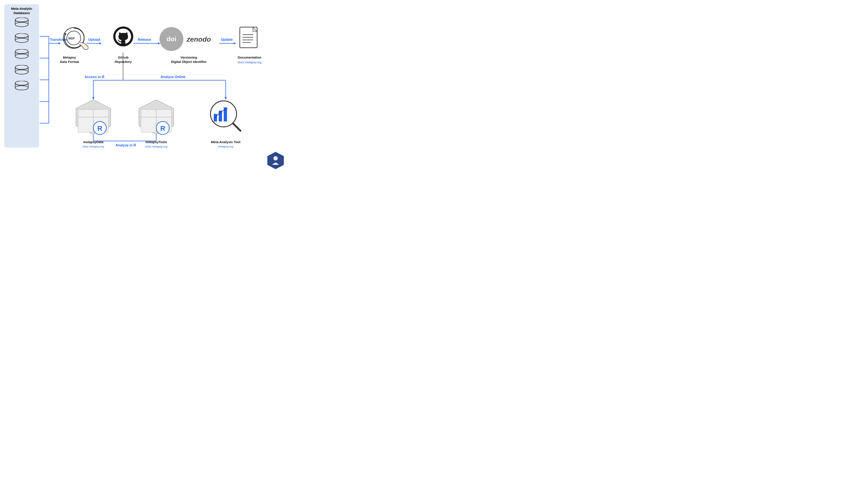 The height and width of the screenshot is (488, 868). I want to click on documentation-link: docs.metapsy.org, so click(249, 62).